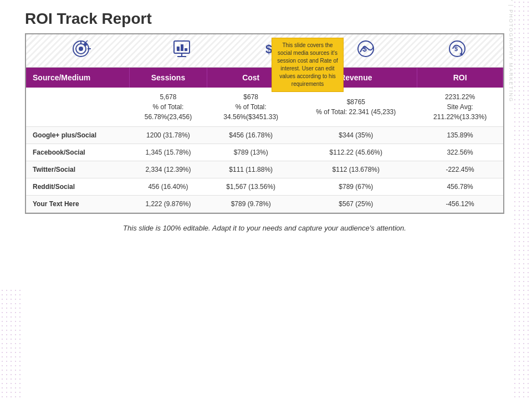  Describe the element at coordinates (265, 153) in the screenshot. I see `table-row: Facebook/Social 1,345 (15.78%) $789 (13%…` at that location.